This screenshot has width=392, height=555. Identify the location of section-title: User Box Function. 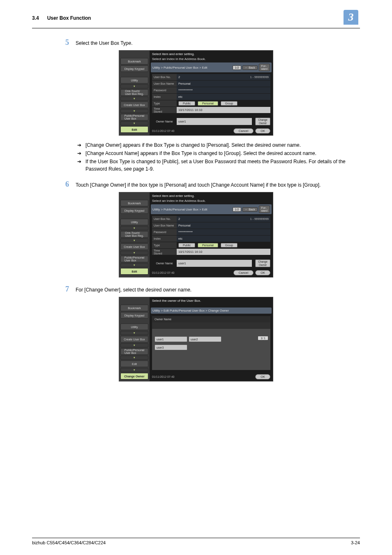
(69, 18).